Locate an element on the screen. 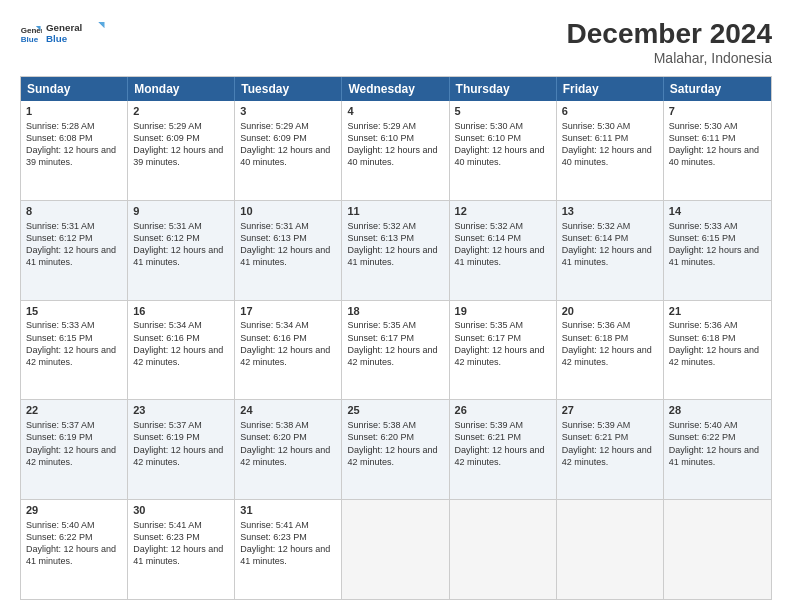 The height and width of the screenshot is (612, 792). title-block: December 2024 Malahar, Indonesia is located at coordinates (670, 42).